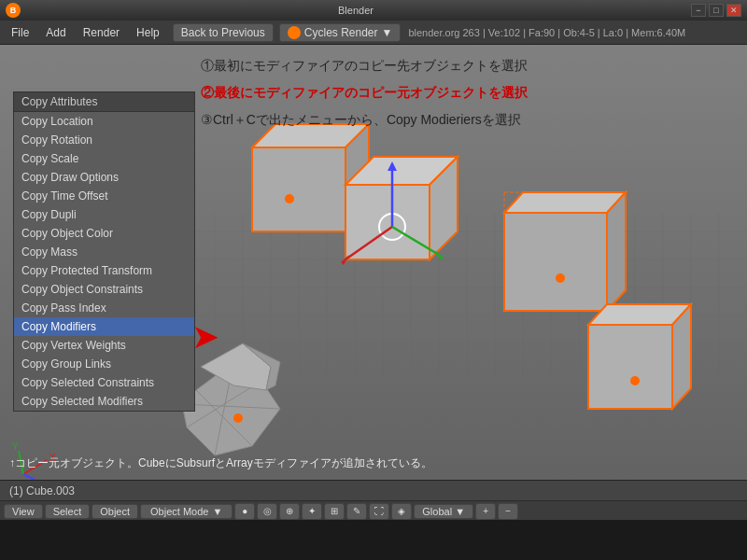  Describe the element at coordinates (357, 511) in the screenshot. I see `icon-btn-6: ✎` at that location.